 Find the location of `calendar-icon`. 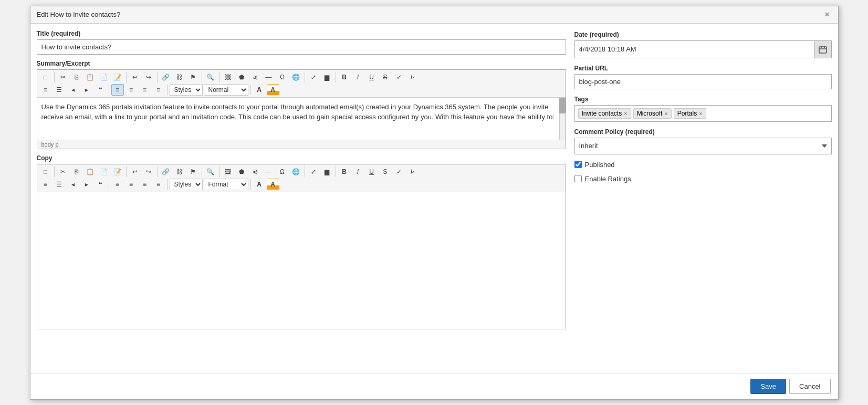

calendar-icon is located at coordinates (823, 49).